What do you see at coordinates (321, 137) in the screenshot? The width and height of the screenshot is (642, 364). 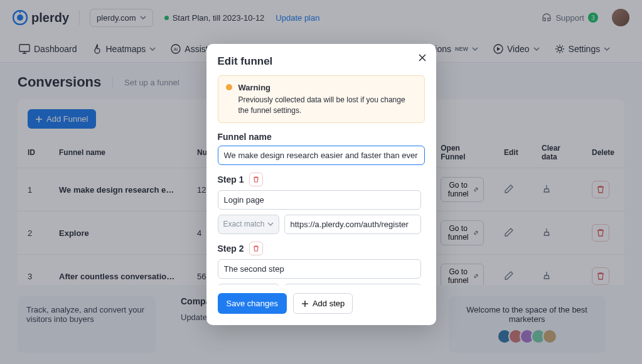 I see `funnel-name-label: Funnel name` at bounding box center [321, 137].